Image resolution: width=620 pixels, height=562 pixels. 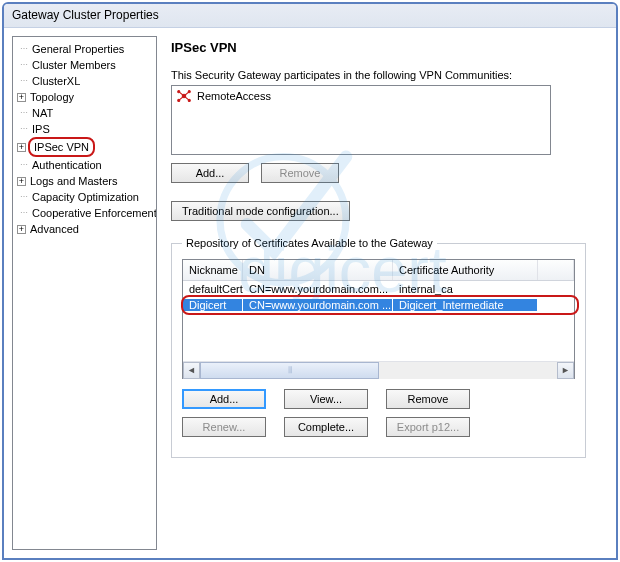 I want to click on remove-community-button: Remove, so click(x=300, y=173).